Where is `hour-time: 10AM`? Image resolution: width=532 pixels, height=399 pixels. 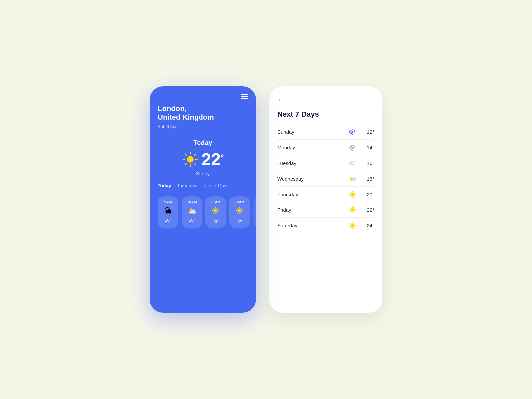 hour-time: 10AM is located at coordinates (192, 202).